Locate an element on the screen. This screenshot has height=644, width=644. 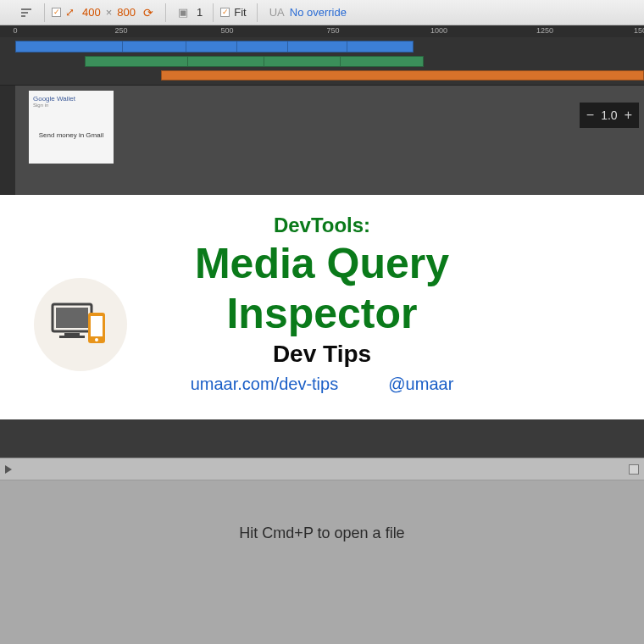
sources-tabbar is located at coordinates (322, 469).